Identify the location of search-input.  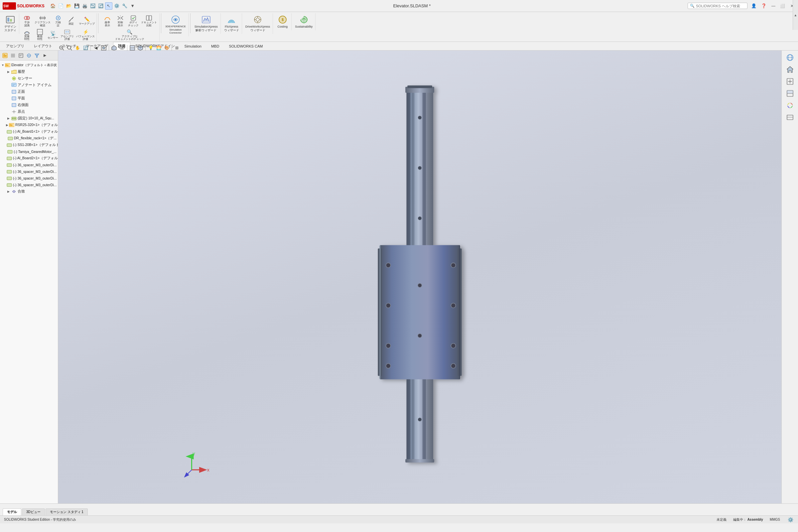
(719, 6).